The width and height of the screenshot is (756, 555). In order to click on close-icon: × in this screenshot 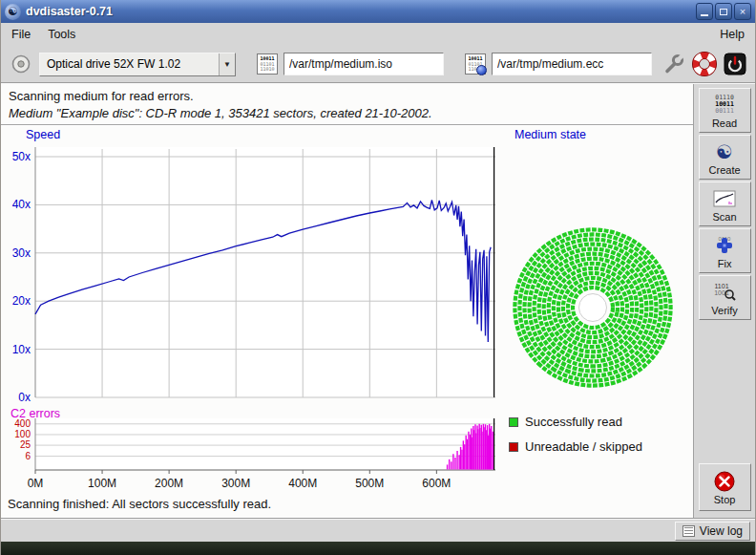, I will do `click(743, 11)`.